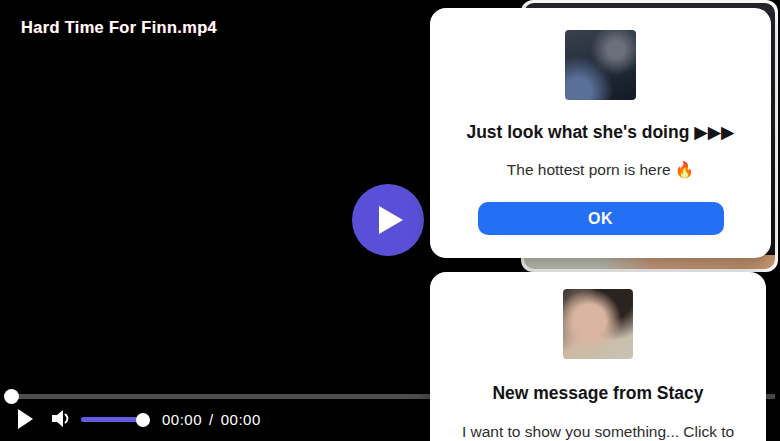 This screenshot has width=780, height=441. Describe the element at coordinates (600, 132) in the screenshot. I see `offer-heading: Just look what she's doing ▶▶▶` at that location.